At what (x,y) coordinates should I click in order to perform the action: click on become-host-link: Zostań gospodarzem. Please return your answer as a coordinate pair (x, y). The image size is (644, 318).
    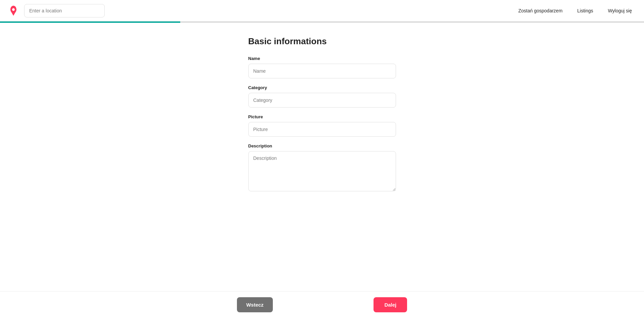
    Looking at the image, I should click on (541, 11).